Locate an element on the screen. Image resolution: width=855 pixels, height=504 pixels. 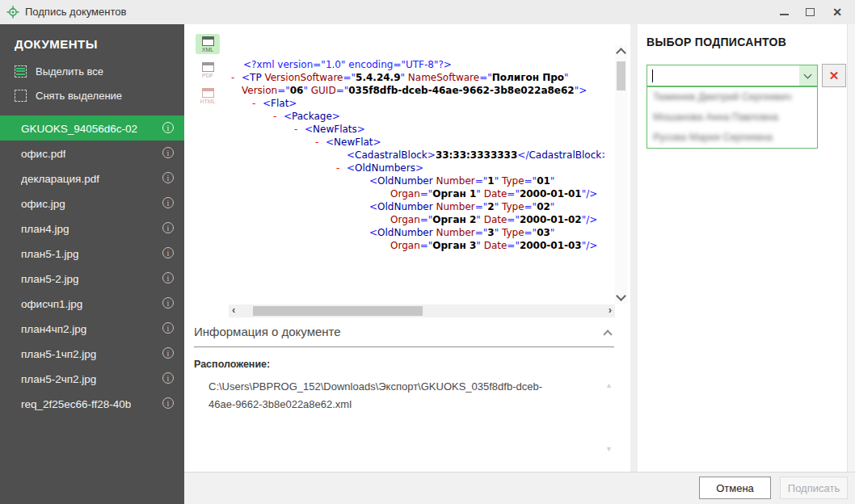
vertical-scrollbar is located at coordinates (621, 174).